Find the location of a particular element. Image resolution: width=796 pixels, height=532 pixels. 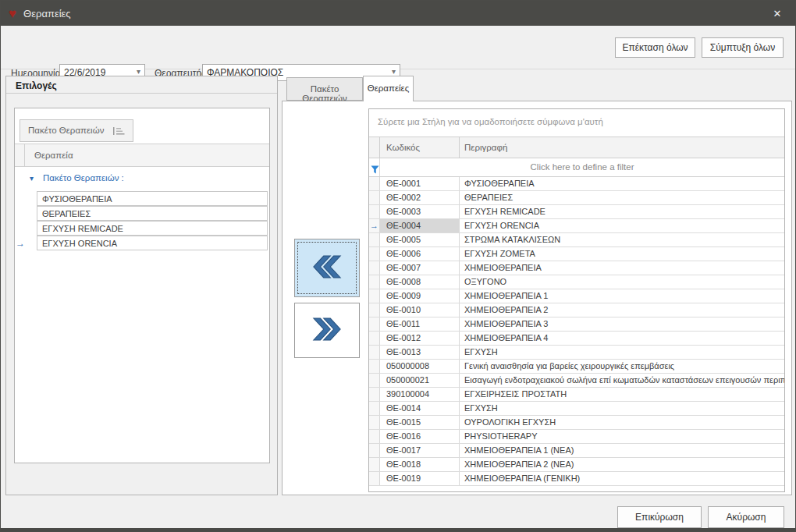

table-row: ΘΕ-0012ΧΗΜΕΙΟΘΕΡΑΠΕΙΑ 4 is located at coordinates (577, 339).